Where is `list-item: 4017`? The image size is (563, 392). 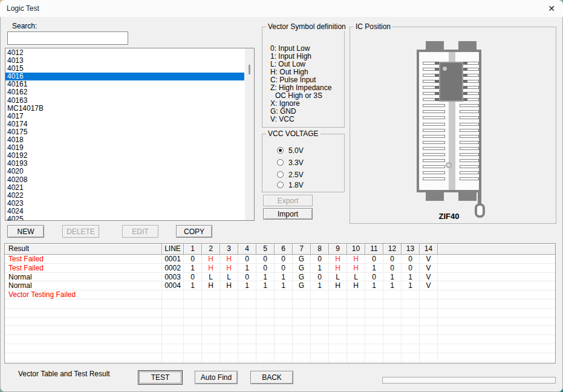
list-item: 4017 is located at coordinates (125, 116).